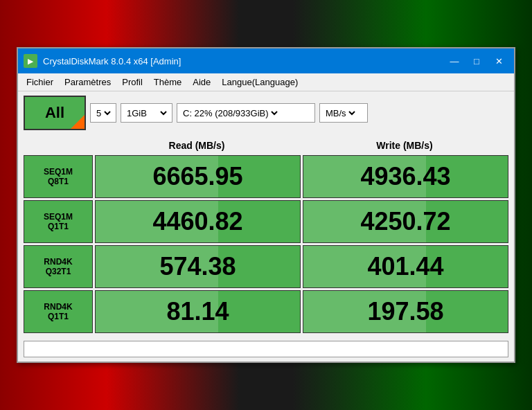  What do you see at coordinates (197, 312) in the screenshot?
I see `read-value-3: 81.14` at bounding box center [197, 312].